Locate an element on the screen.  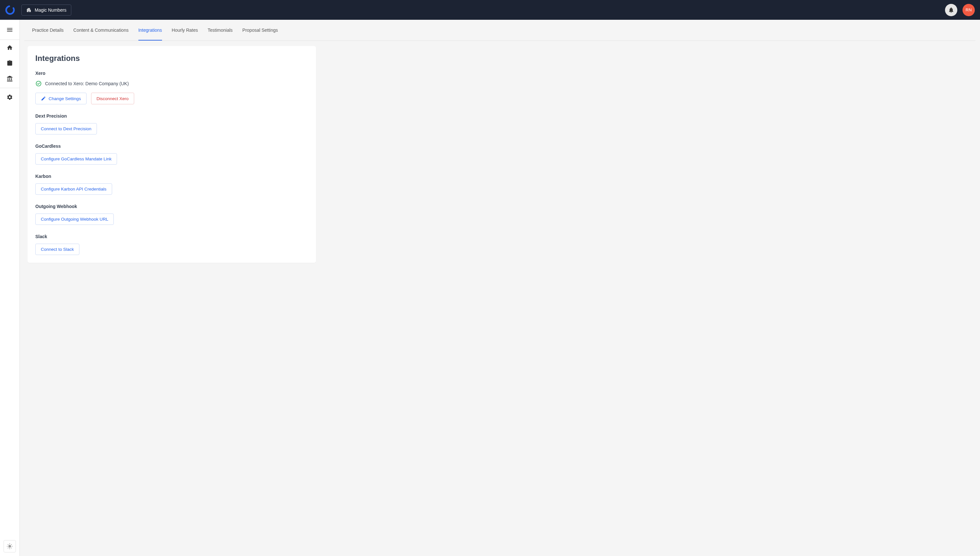
slack-connect-button: Connect to Slack is located at coordinates (57, 249).